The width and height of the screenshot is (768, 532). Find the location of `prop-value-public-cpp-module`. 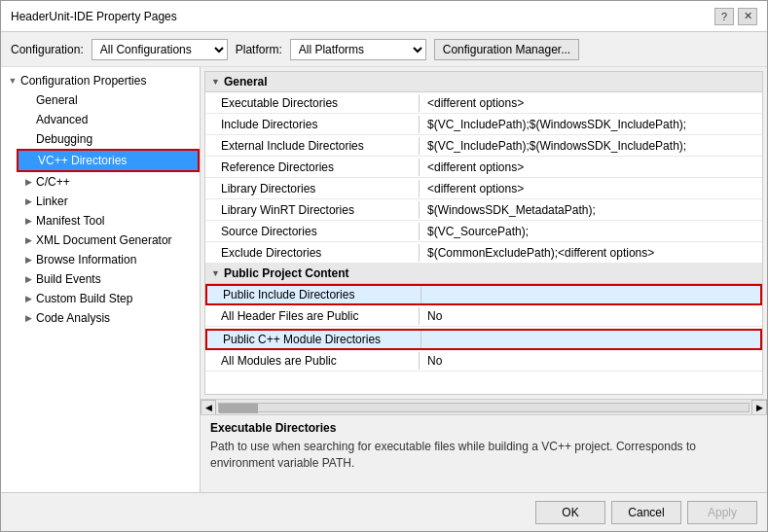

prop-value-public-cpp-module is located at coordinates (591, 339).